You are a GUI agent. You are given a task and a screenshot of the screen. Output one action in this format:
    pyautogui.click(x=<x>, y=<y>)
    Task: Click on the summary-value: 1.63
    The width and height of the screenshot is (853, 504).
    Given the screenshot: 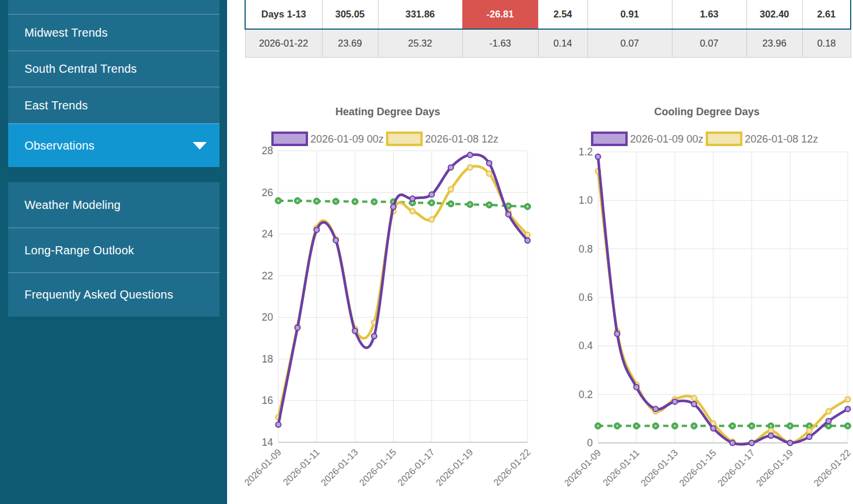 What is the action you would take?
    pyautogui.click(x=709, y=15)
    